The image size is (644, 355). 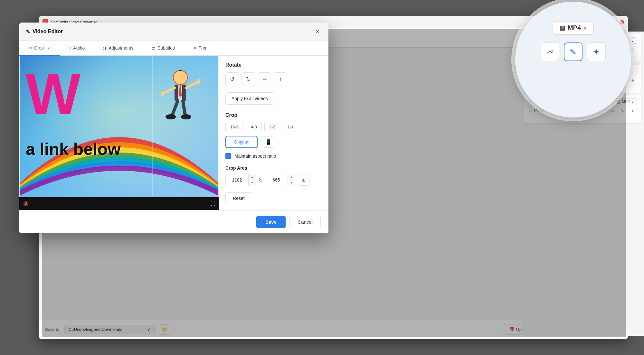 I want to click on mp4-label: MP4, so click(x=574, y=28).